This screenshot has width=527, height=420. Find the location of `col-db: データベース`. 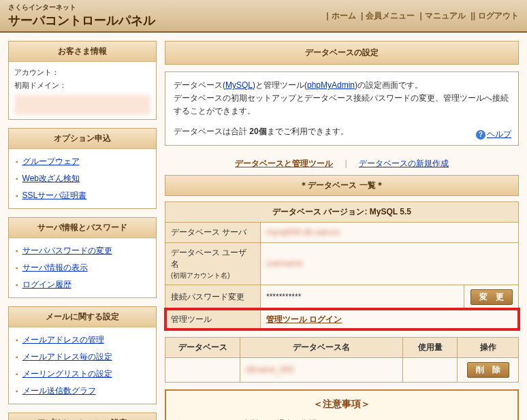

col-db: データベース is located at coordinates (203, 347).